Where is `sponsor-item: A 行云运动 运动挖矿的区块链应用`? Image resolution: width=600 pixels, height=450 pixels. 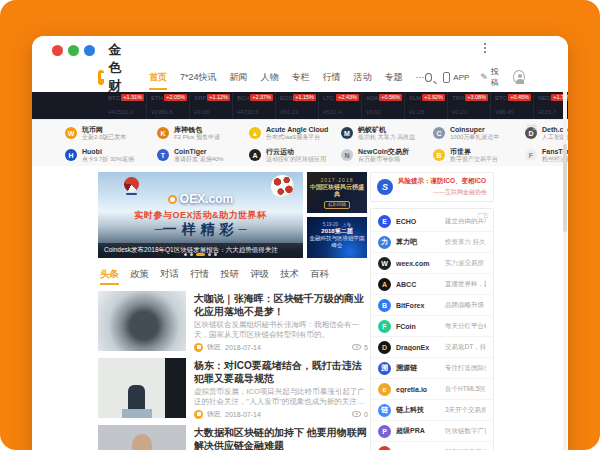 sponsor-item: A 行云运动 运动挖矿的区块链应用 is located at coordinates (295, 156).